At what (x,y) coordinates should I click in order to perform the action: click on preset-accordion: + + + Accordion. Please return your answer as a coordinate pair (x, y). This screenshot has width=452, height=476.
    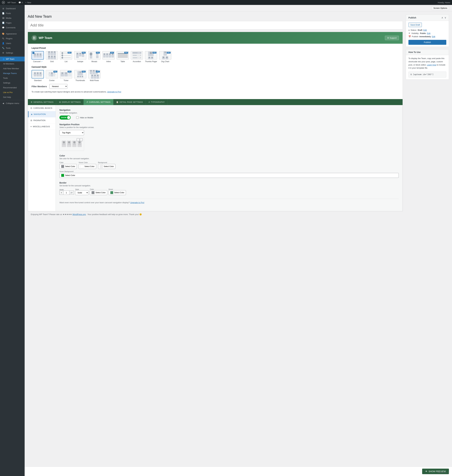
    Looking at the image, I should click on (137, 57).